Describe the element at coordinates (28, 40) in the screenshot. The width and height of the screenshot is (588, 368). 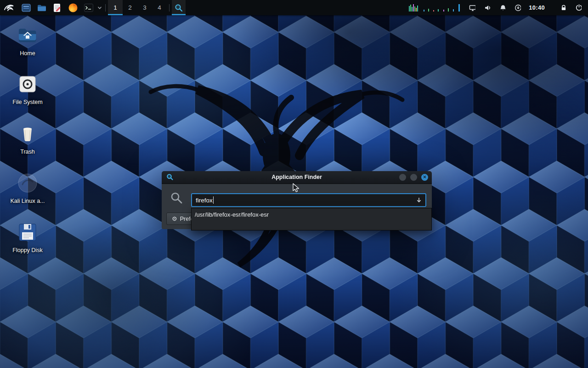
I see `desktop-icon-home: Home` at that location.